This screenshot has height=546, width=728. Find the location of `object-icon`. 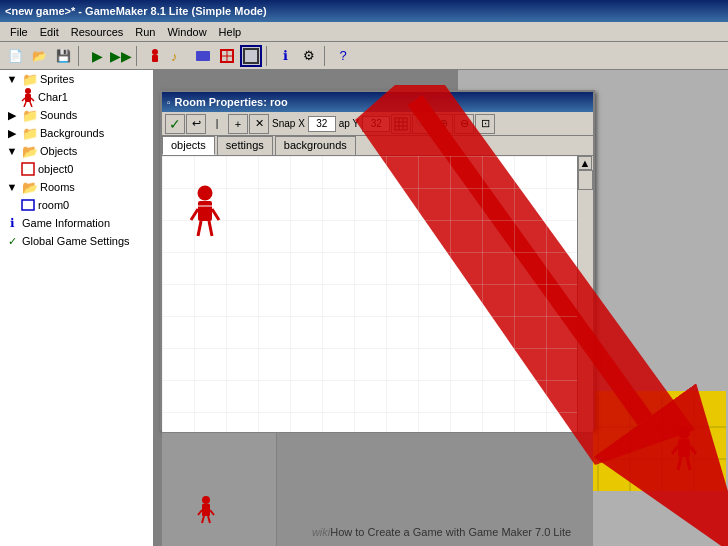

object-icon is located at coordinates (28, 169).